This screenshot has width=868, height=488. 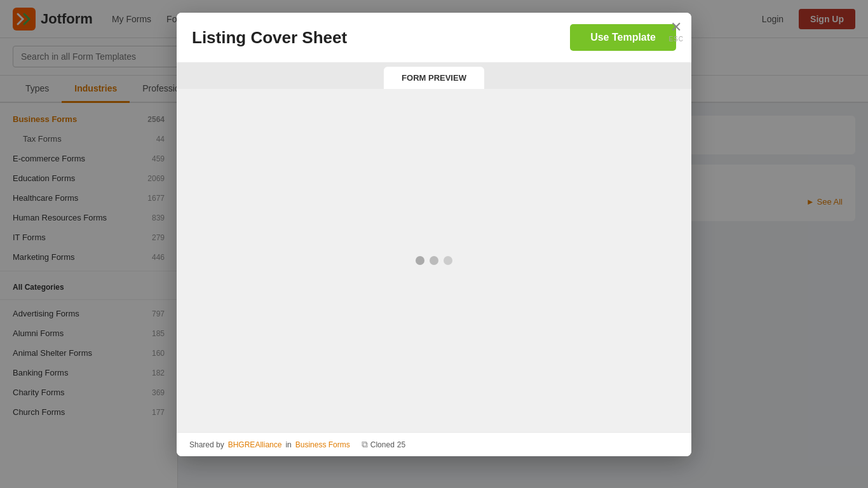 I want to click on modal-tab-preview: FORM PREVIEW, so click(x=434, y=78).